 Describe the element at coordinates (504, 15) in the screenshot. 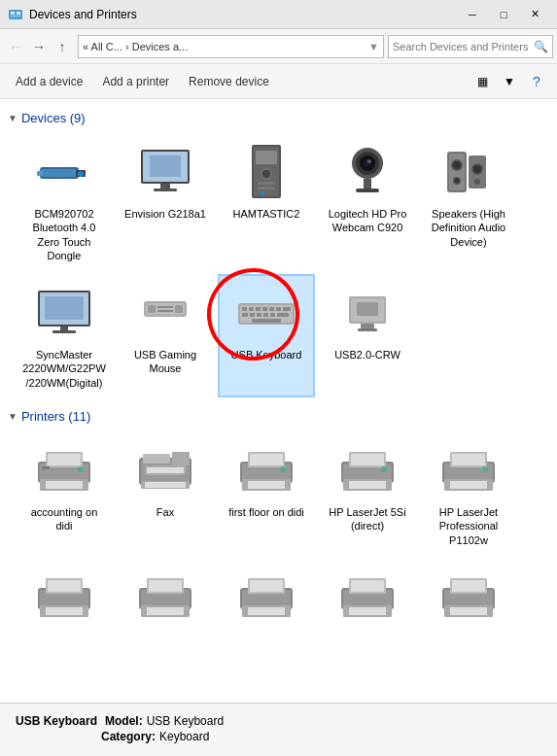

I see `window-controls: ─ □ ✕` at that location.